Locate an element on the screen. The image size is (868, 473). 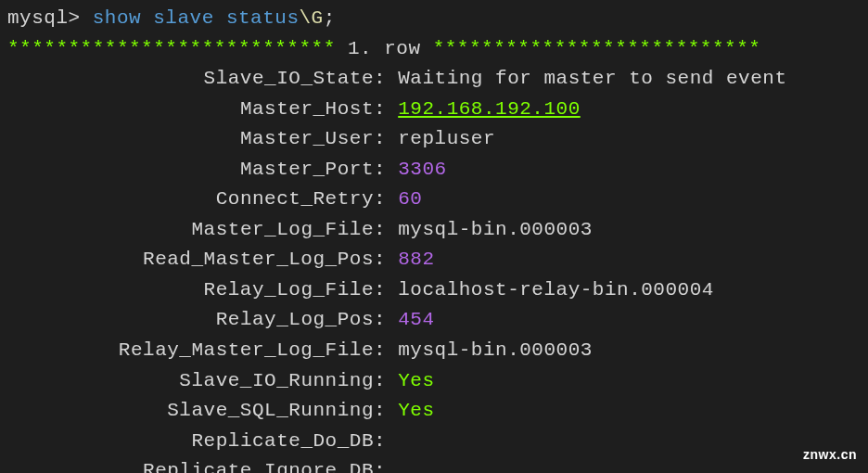
slave-io-state-row: Slave_IO_State: Waiting for master to se… is located at coordinates (434, 80).